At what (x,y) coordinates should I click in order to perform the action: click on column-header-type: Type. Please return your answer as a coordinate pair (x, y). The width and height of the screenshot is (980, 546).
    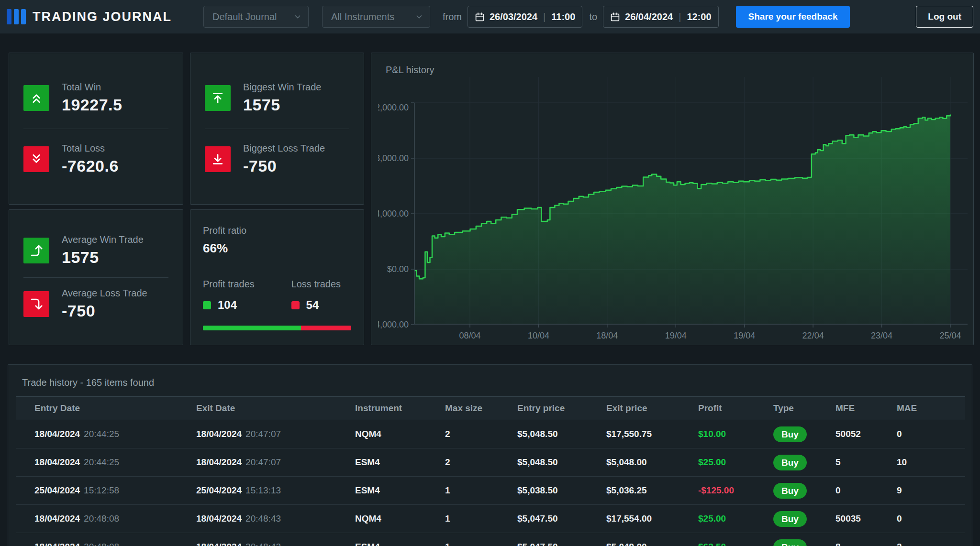
    Looking at the image, I should click on (786, 408).